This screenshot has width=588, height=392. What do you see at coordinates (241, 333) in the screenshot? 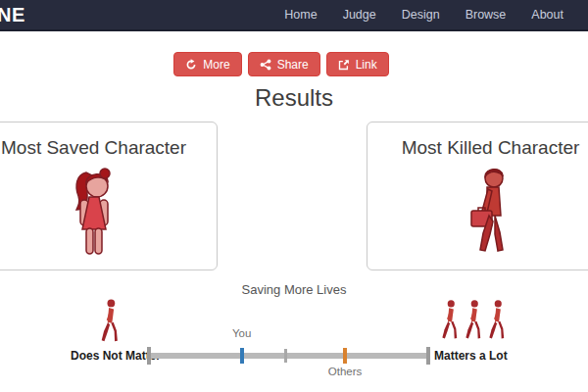
I see `you-marker-label: You` at bounding box center [241, 333].